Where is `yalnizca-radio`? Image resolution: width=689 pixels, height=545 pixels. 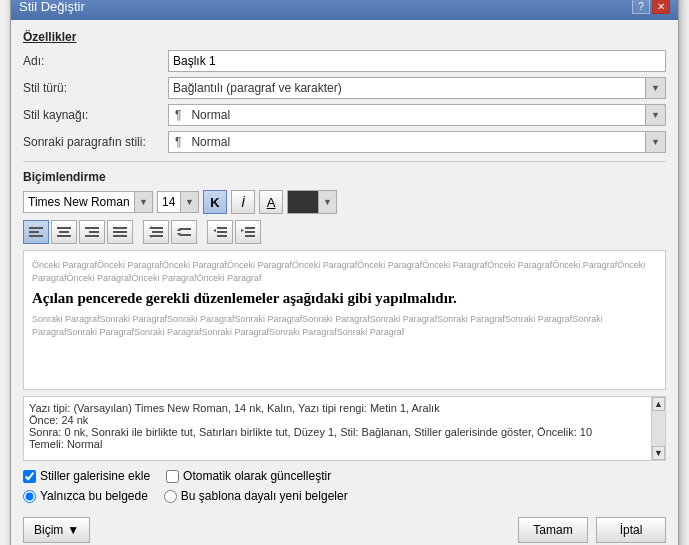 yalnizca-radio is located at coordinates (30, 496).